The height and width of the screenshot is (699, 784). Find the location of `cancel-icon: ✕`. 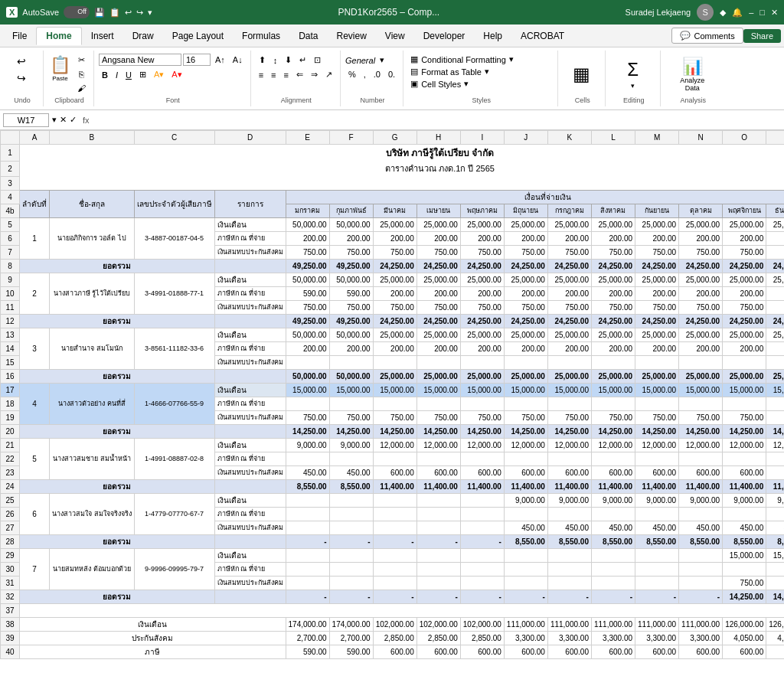

cancel-icon: ✕ is located at coordinates (63, 119).